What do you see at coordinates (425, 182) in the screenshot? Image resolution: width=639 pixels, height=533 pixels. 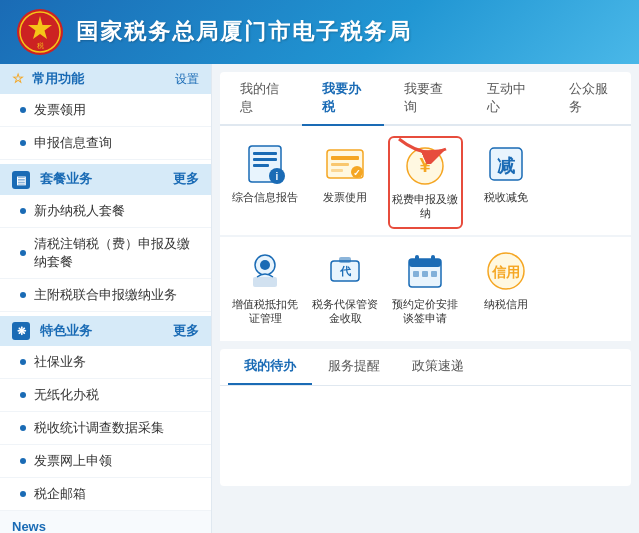 I see `grid-item-tax-pay: ¥ 税费申报及缴纳` at bounding box center [425, 182].